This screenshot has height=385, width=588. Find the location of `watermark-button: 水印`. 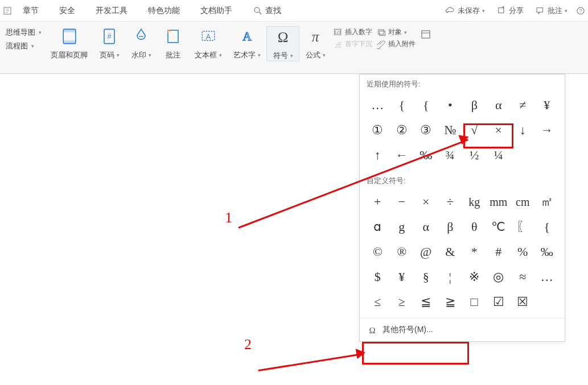

watermark-button: 水印 is located at coordinates (141, 43).